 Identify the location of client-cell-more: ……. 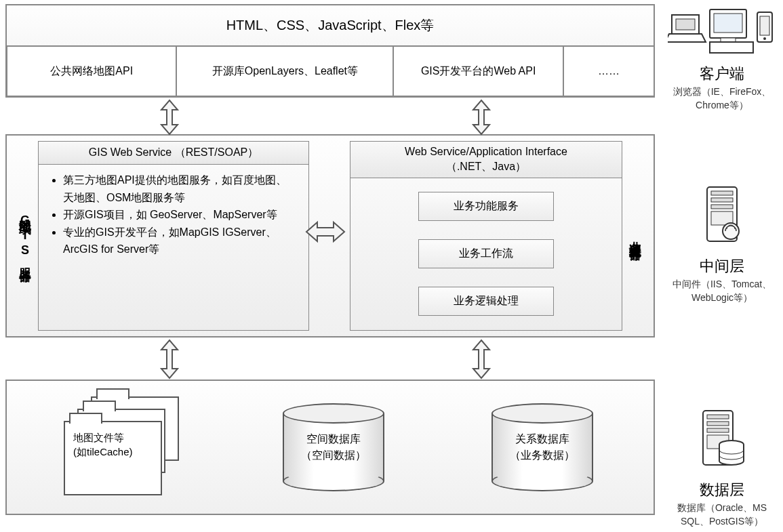
(609, 71).